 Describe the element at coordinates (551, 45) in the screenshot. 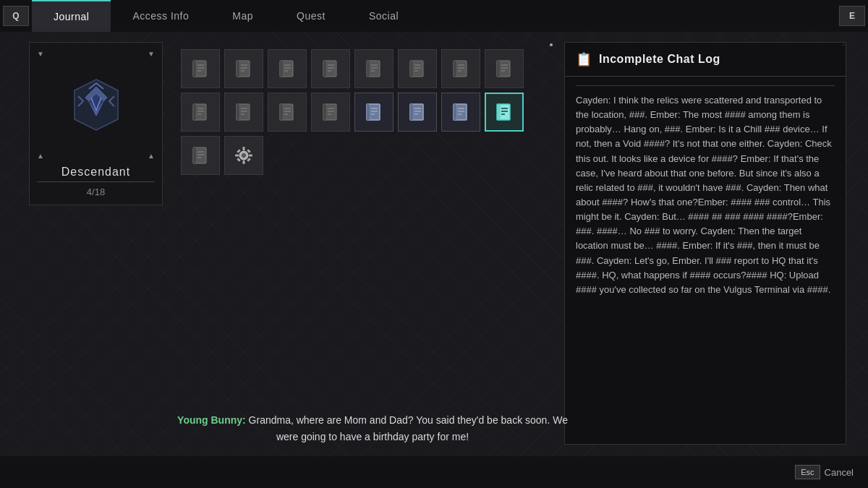

I see `decoration-dot-tl` at that location.